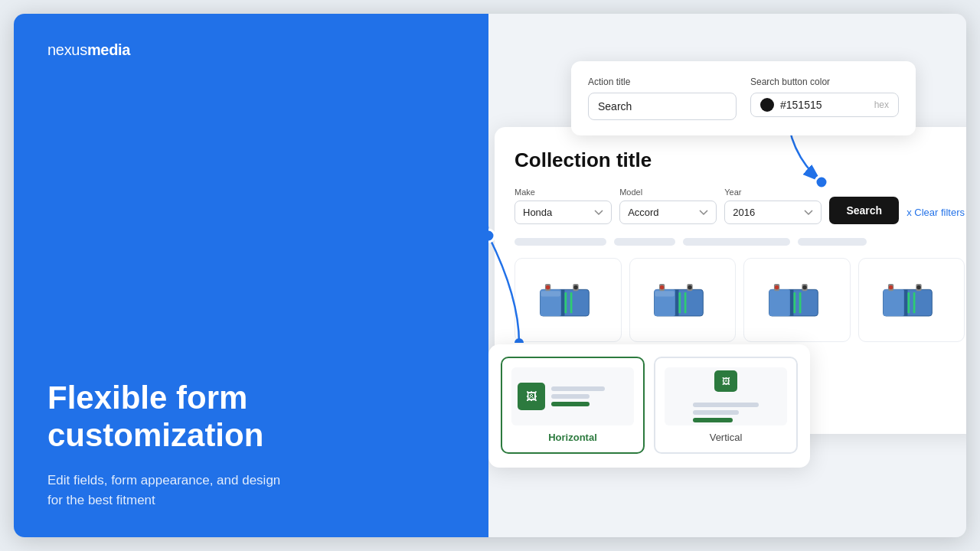 The width and height of the screenshot is (980, 551). Describe the element at coordinates (773, 192) in the screenshot. I see `year-label: Year` at that location.